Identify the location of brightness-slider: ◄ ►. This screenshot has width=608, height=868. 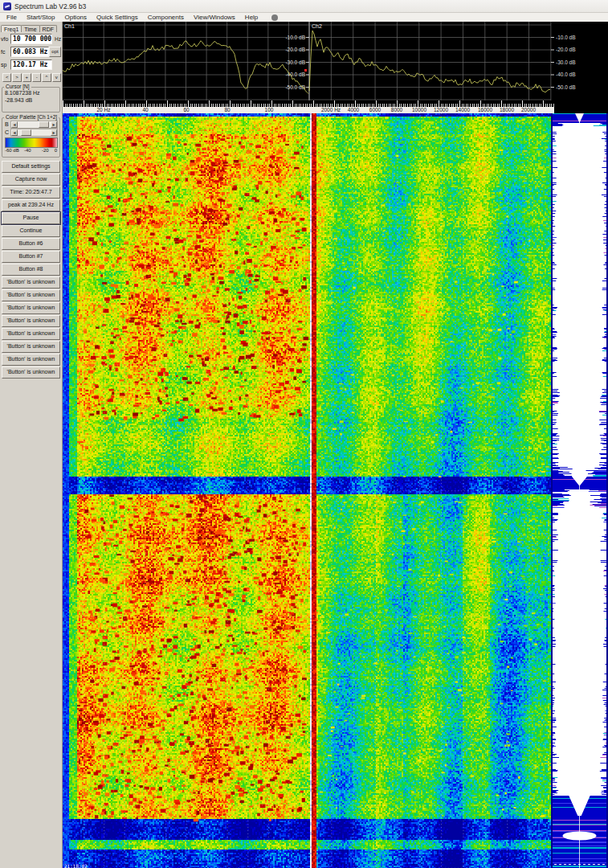
(34, 125).